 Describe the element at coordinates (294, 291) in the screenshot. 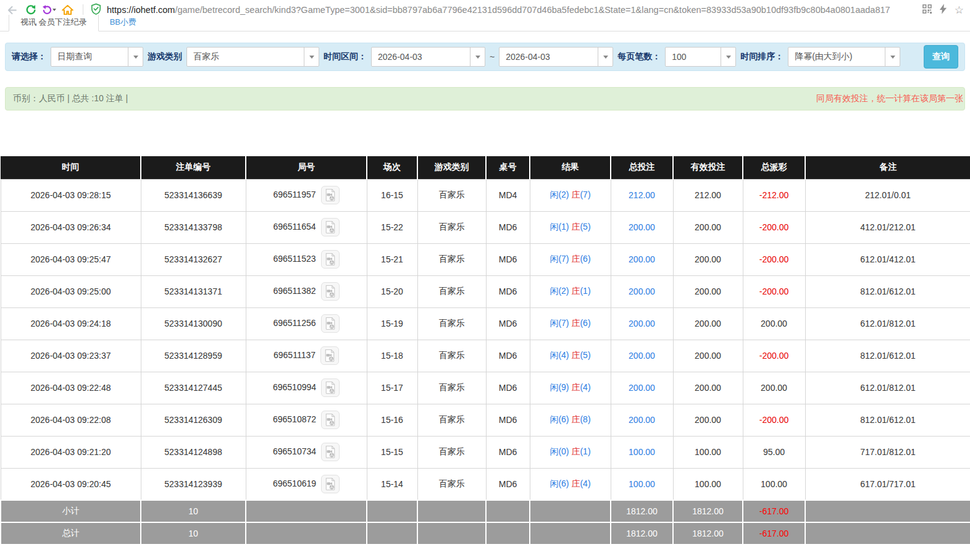

I see `round-number: 696511382` at that location.